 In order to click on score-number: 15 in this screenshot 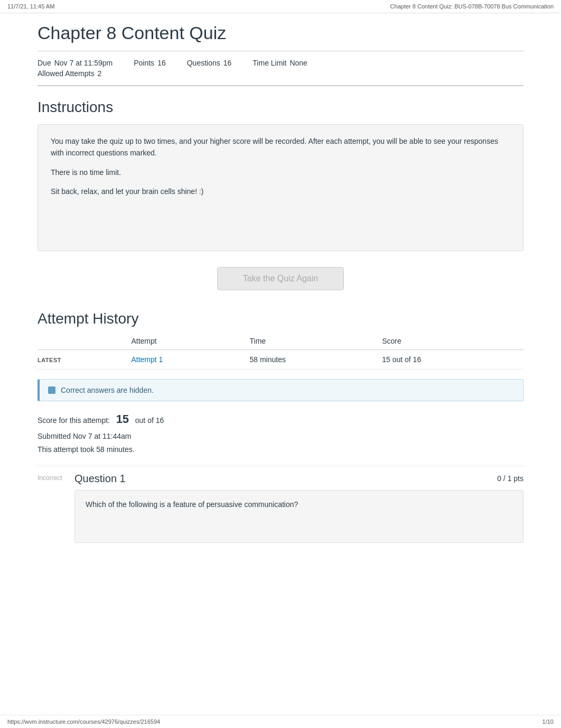, I will do `click(123, 419)`.